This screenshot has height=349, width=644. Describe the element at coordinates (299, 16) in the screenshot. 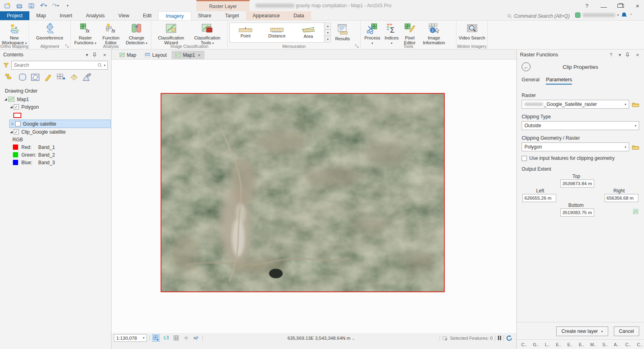

I see `tab-data: Data` at that location.